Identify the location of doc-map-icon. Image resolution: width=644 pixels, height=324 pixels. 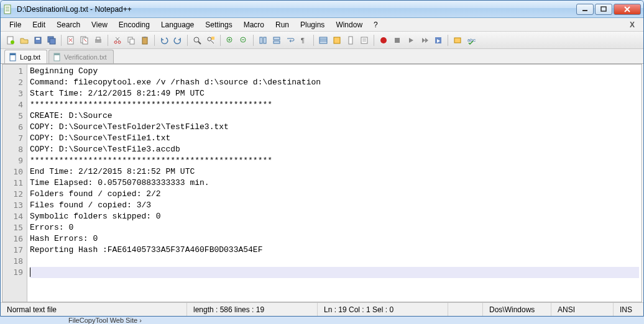
(351, 40).